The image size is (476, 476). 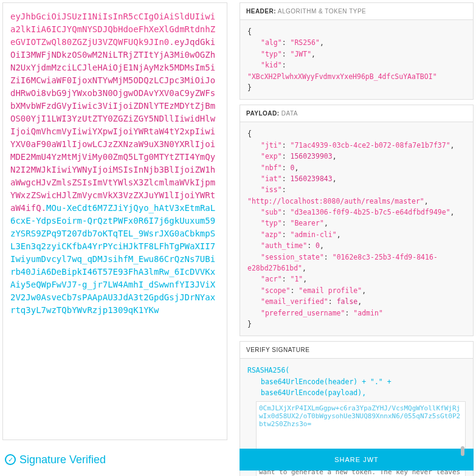 What do you see at coordinates (356, 114) in the screenshot?
I see `payload-section-title: PAYLOAD: DATA` at bounding box center [356, 114].